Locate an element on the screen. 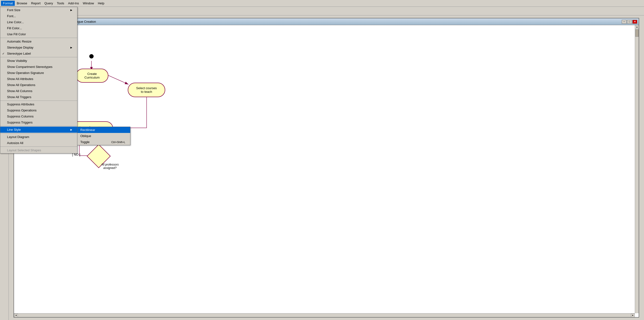 This screenshot has width=644, height=320. menu-show-compartment-stereotypes: Show Compartment Stereotypes is located at coordinates (39, 67).